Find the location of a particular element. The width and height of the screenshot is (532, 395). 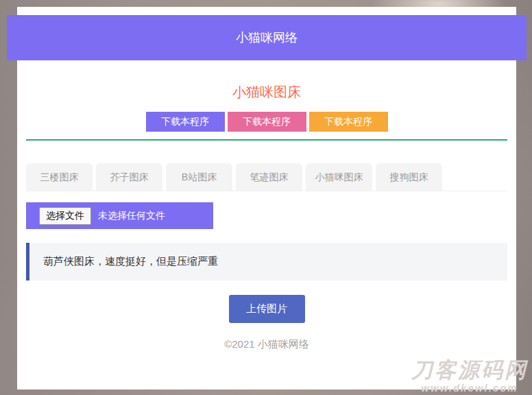

download-button-pink: 下载本程序 is located at coordinates (267, 122).